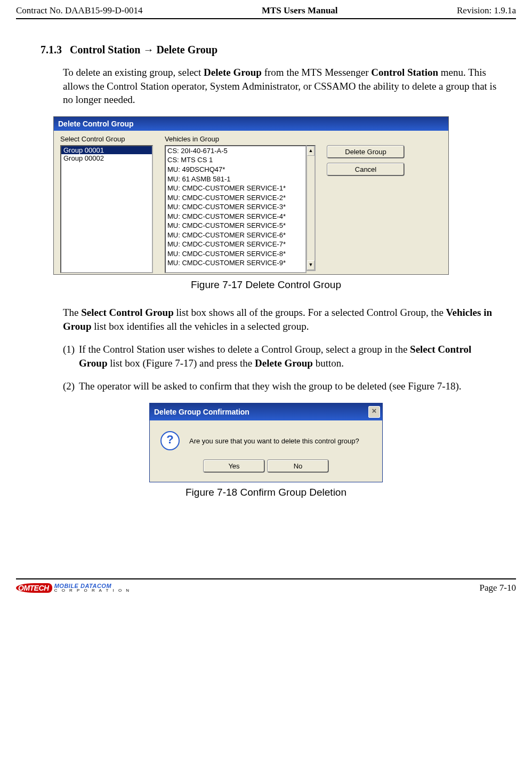 The height and width of the screenshot is (779, 532). Describe the element at coordinates (311, 265) in the screenshot. I see `scroll-down-icon: ▼` at that location.